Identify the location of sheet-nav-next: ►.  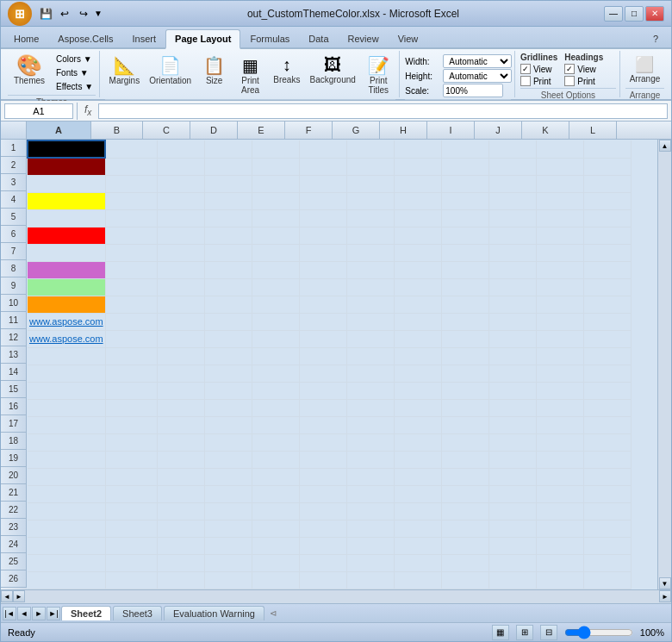
(39, 614).